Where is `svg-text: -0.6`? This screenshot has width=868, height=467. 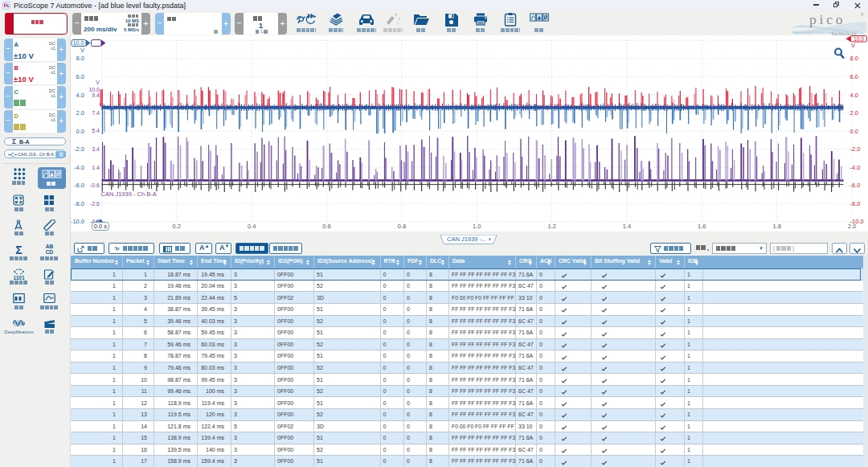
svg-text: -0.6 is located at coordinates (95, 185).